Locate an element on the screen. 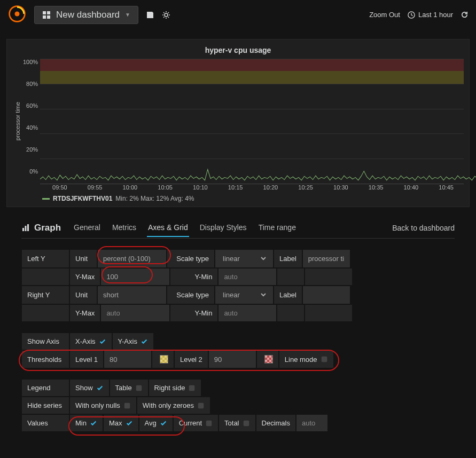 This screenshot has height=458, width=476. tab-metrics: Metrics is located at coordinates (124, 228).